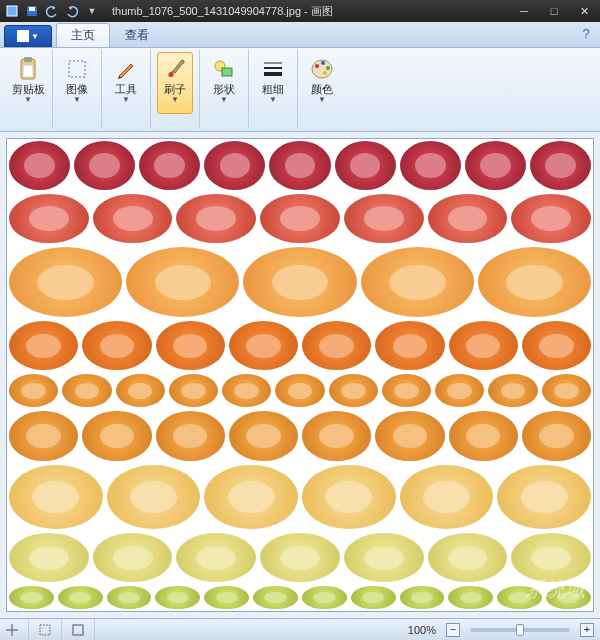  Describe the element at coordinates (77, 69) in the screenshot. I see `select-icon` at that location.